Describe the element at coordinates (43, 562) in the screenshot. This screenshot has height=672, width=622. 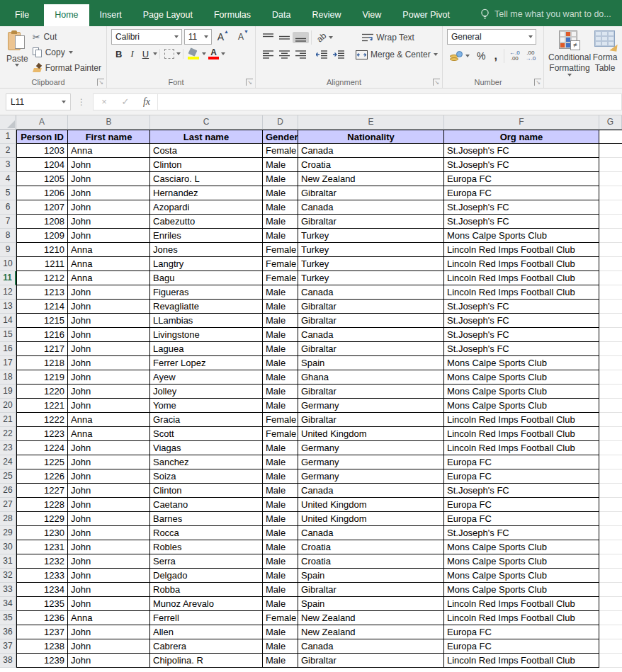
I see `cell: 1232` at that location.